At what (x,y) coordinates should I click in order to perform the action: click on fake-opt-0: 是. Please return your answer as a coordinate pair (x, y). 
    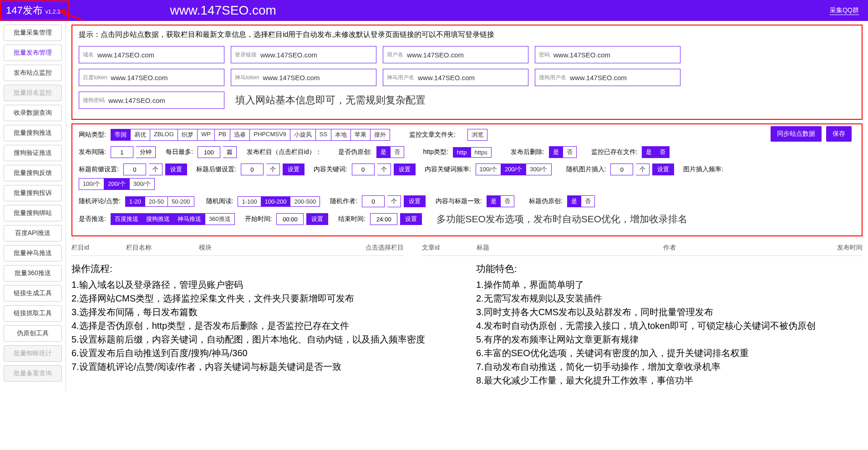
    Looking at the image, I should click on (383, 152).